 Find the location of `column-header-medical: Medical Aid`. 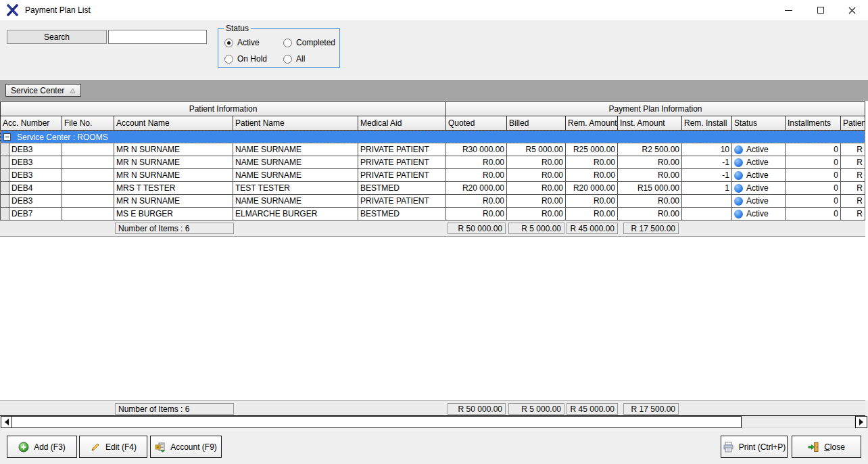

column-header-medical: Medical Aid is located at coordinates (402, 123).